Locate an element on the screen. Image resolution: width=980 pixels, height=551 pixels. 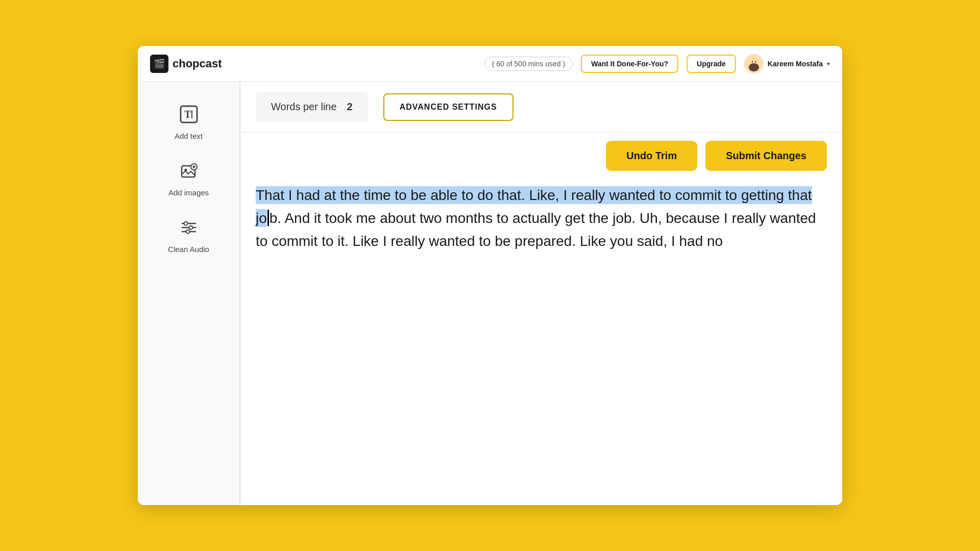
add-images-icon is located at coordinates (189, 173).